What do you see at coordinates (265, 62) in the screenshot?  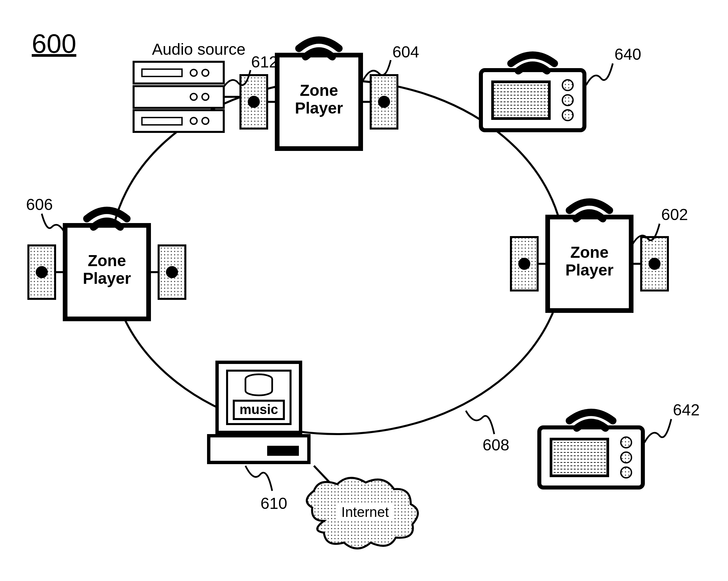 I see `ref-612: 612` at bounding box center [265, 62].